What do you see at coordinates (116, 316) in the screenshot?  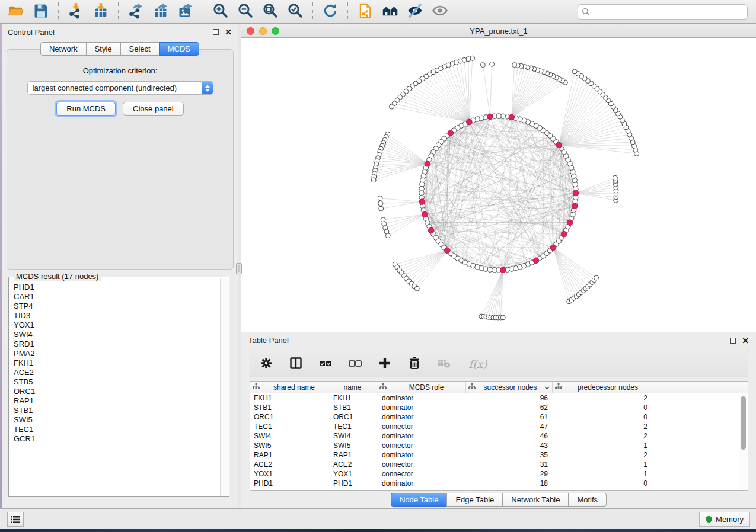 I see `mcds-result-item: TID3` at bounding box center [116, 316].